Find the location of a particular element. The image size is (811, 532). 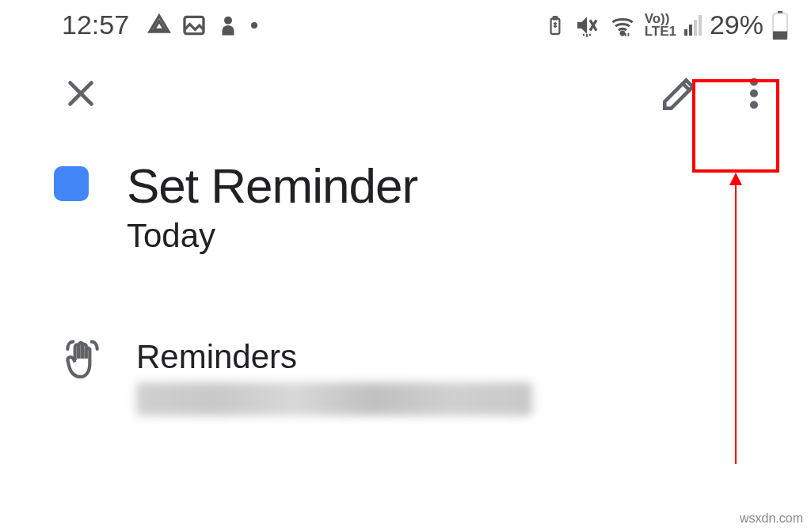

lte-indicator: Vo)) LTE1 is located at coordinates (661, 25).